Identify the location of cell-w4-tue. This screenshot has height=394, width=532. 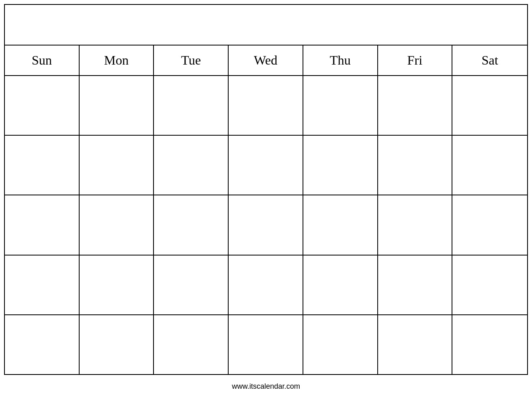
(191, 285).